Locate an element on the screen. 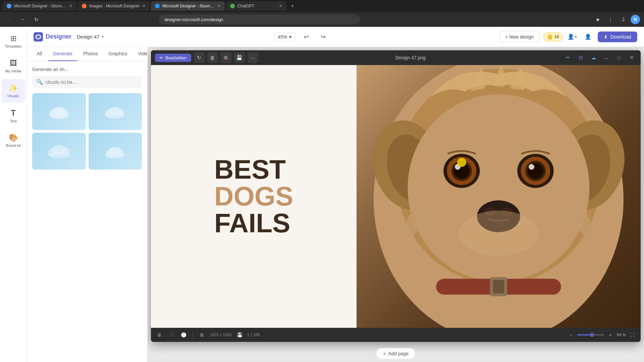  tab-microsoft-designer-3: Microsoft Designer - Stunning ✕ is located at coordinates (188, 6).